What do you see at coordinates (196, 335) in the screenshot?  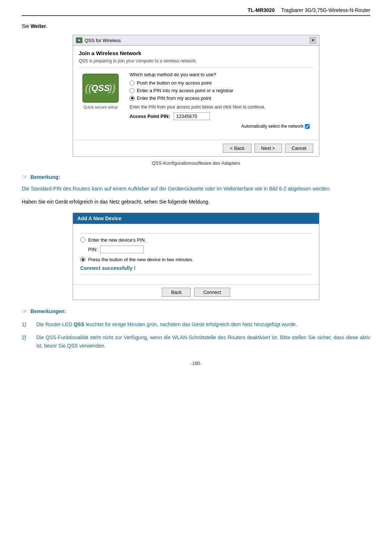 I see `remarks-list: 1) Die Router-LED QSS leuchtet für einig…` at bounding box center [196, 335].